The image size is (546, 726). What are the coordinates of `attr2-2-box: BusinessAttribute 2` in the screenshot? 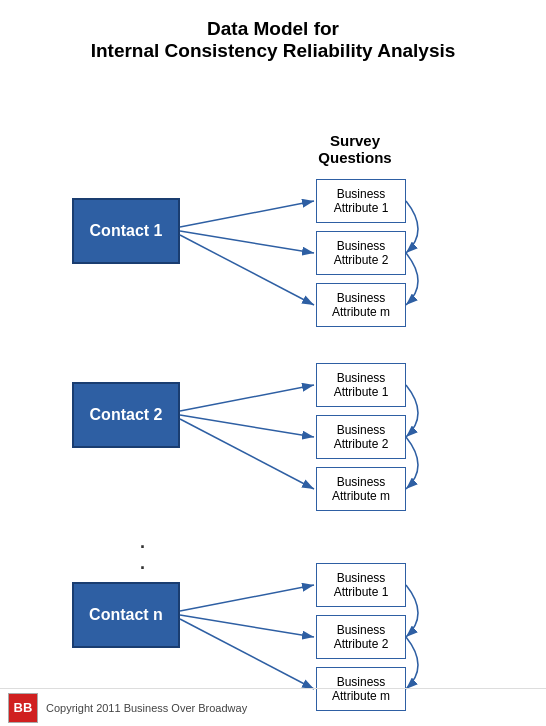 It's located at (361, 437).